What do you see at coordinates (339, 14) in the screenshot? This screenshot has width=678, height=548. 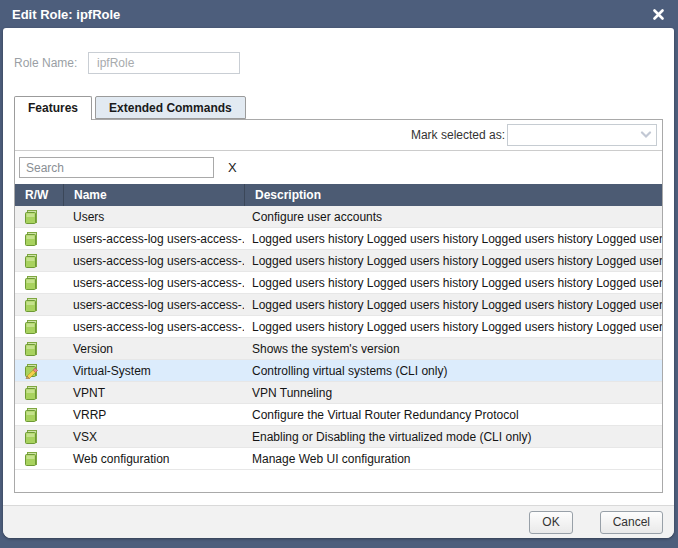 I see `dialog-titlebar: Edit Role: ipfRole` at bounding box center [339, 14].